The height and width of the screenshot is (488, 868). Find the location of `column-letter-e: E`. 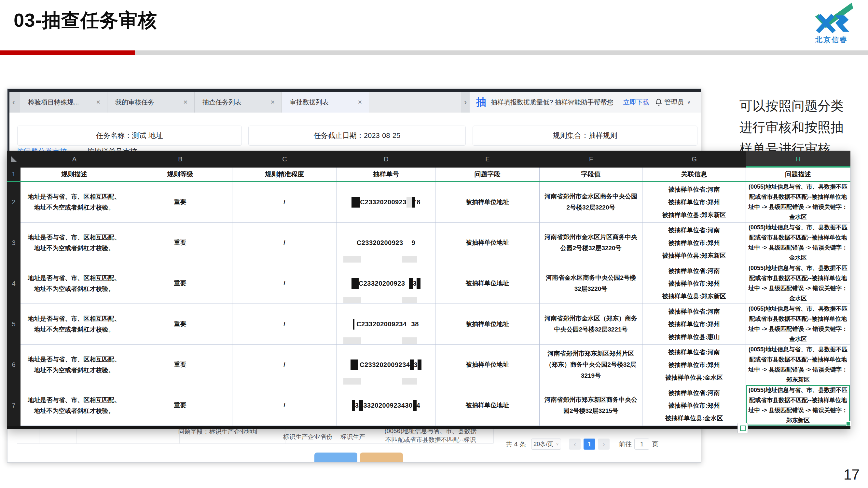

column-letter-e: E is located at coordinates (487, 159).